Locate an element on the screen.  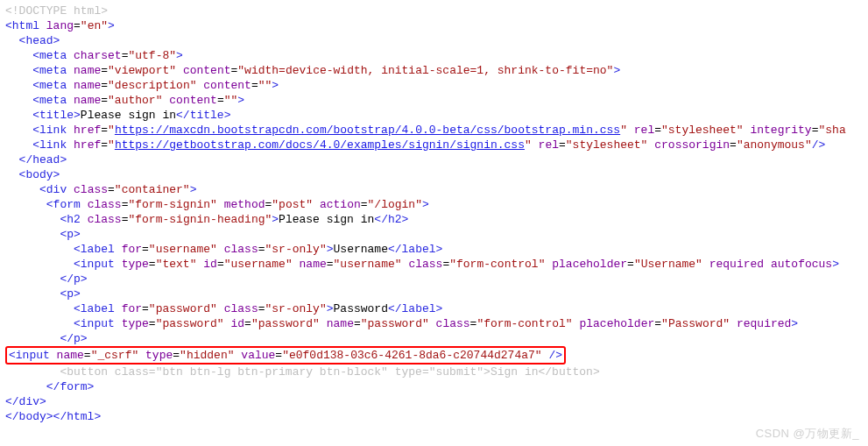
tag-div-close: </div> is located at coordinates (26, 401).